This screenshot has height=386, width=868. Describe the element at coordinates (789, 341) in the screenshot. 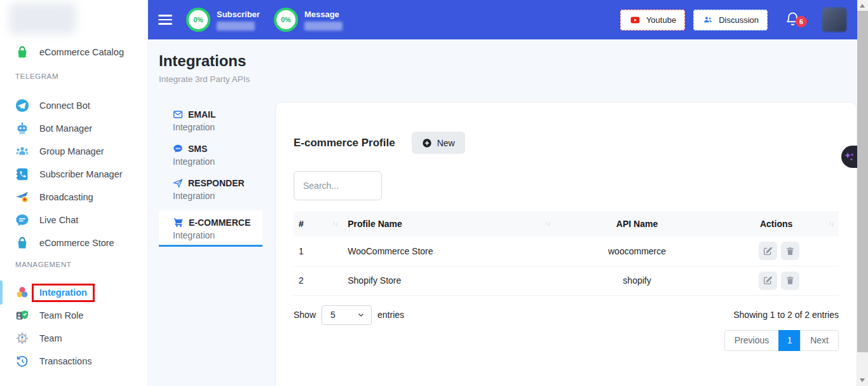

I see `page-1-button: 1` at that location.